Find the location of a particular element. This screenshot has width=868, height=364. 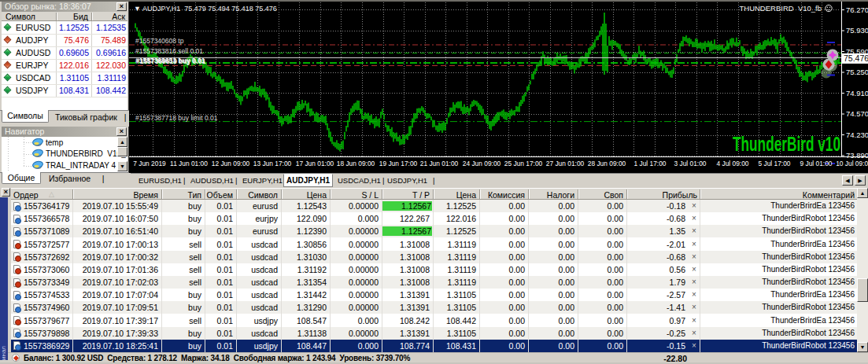

svg-text: THUNDERBIRD V10_fb is located at coordinates (781, 8).